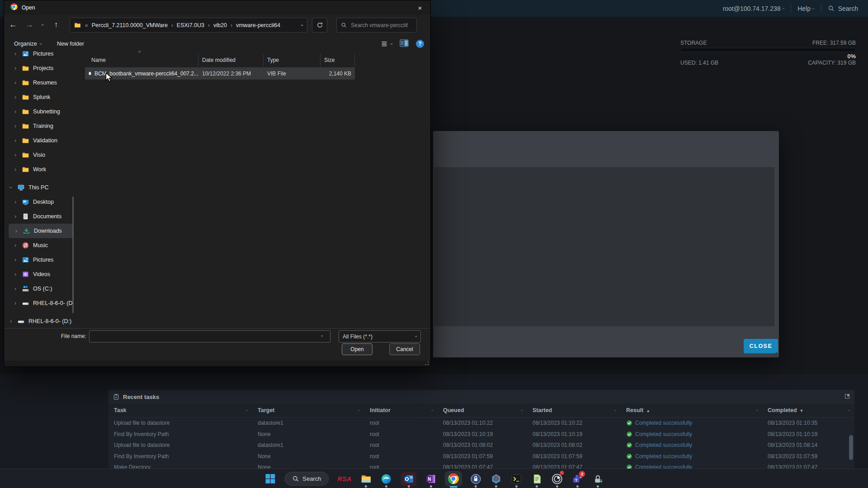 Image resolution: width=868 pixels, height=488 pixels. What do you see at coordinates (13, 25) in the screenshot?
I see `back-button: ←` at bounding box center [13, 25].